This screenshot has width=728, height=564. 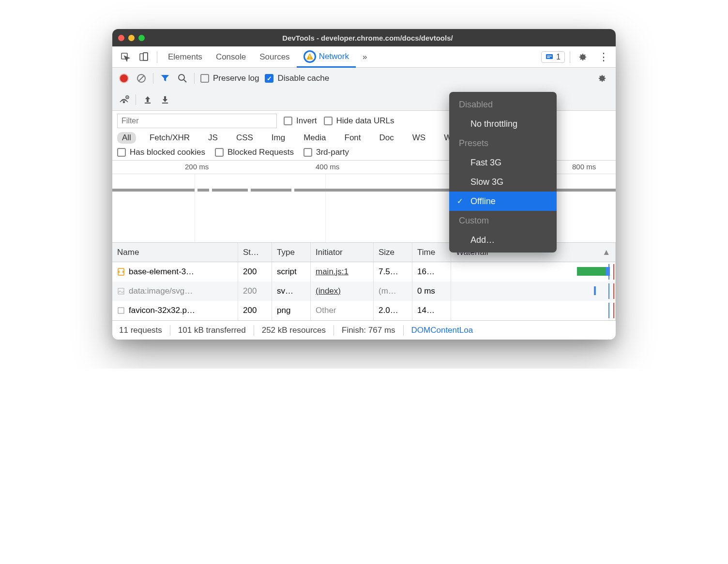 What do you see at coordinates (364, 282) in the screenshot?
I see `requests-table: Name St… Type Initiator Size Time Waterf…` at bounding box center [364, 282].